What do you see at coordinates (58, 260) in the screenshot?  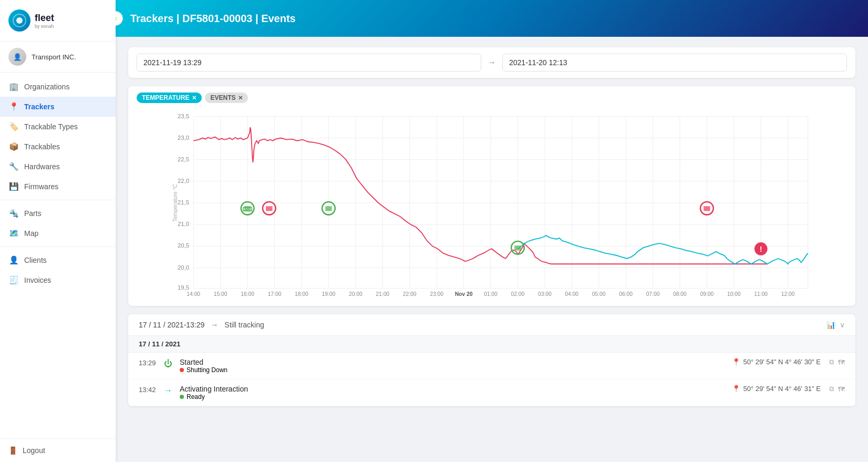 I see `sidebar-item-clients: 👤 Clients` at bounding box center [58, 260].